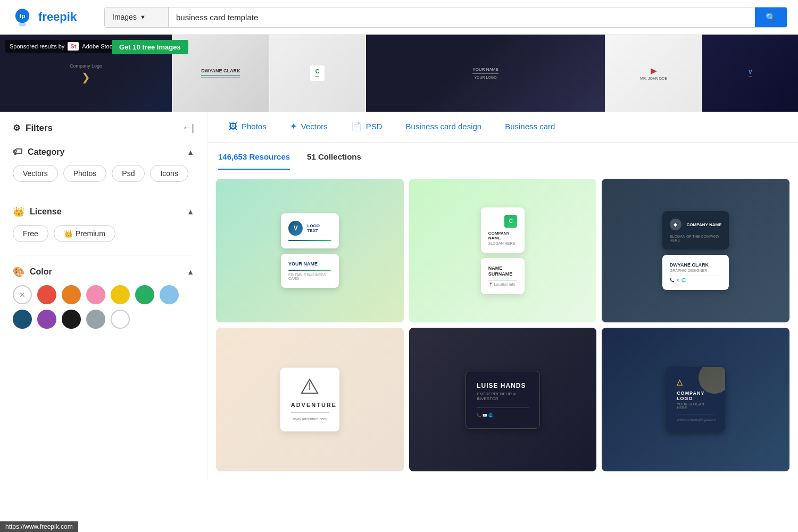 This screenshot has height=532, width=798. What do you see at coordinates (356, 127) in the screenshot?
I see `psd-tab-icon: 📄` at bounding box center [356, 127].